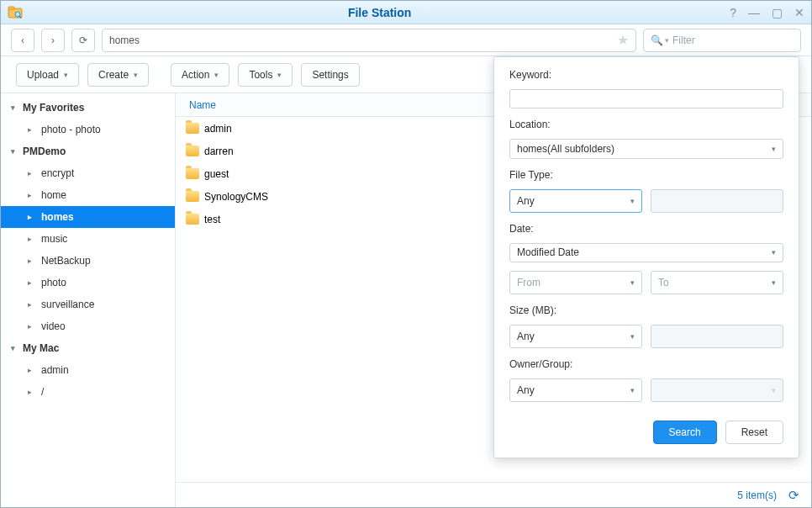 This screenshot has width=812, height=508. Describe the element at coordinates (212, 220) in the screenshot. I see `file-name: test` at that location.